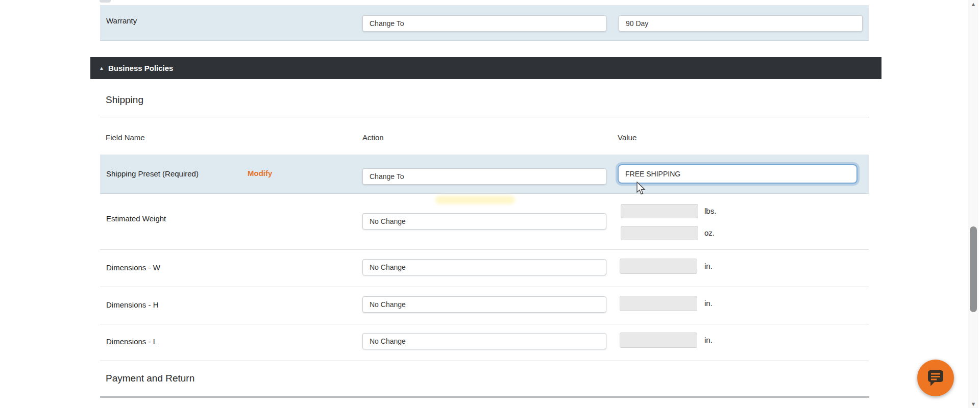 The height and width of the screenshot is (408, 980). I want to click on warranty-value-select: 90 Day, so click(741, 23).